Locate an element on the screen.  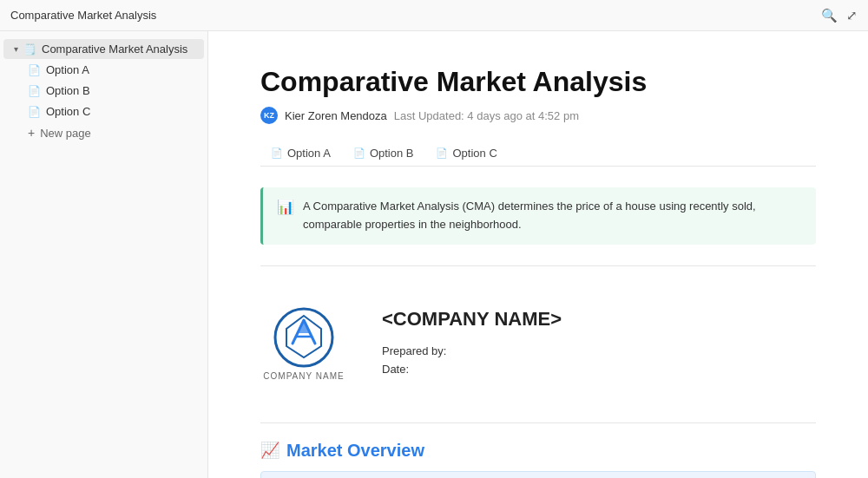
tab-icon-c: 📄 is located at coordinates (442, 153).